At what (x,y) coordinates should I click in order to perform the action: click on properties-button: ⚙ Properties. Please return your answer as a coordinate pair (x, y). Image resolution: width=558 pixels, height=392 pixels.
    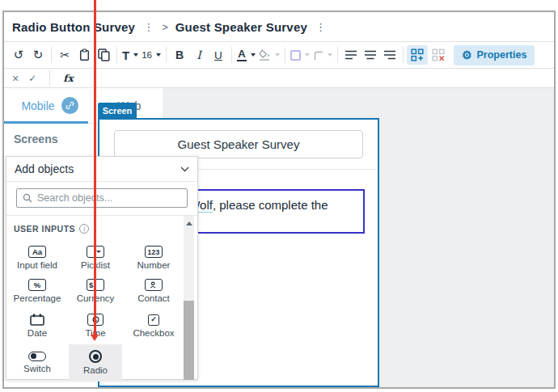
    Looking at the image, I should click on (494, 55).